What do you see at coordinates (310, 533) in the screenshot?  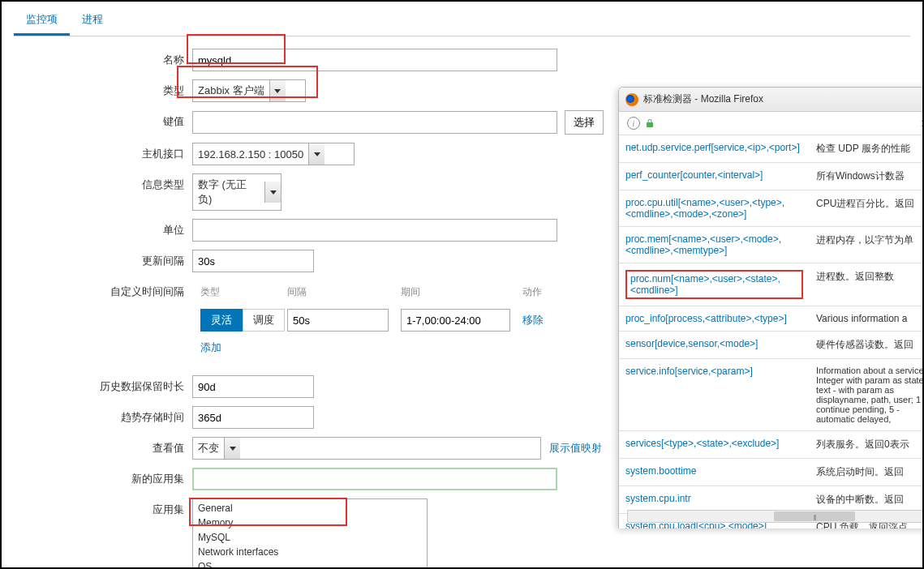 I see `appset-listbox: General Memory MySQL Network interfaces …` at bounding box center [310, 533].